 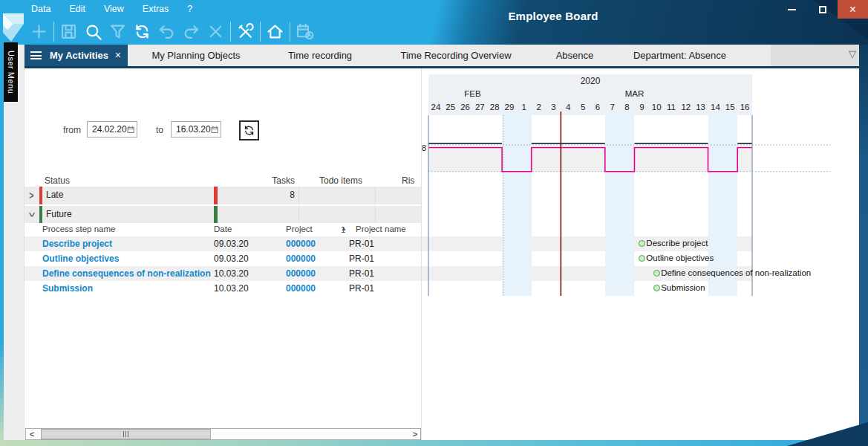 What do you see at coordinates (196, 55) in the screenshot?
I see `tab-my-planning-objects: My Planning Objects` at bounding box center [196, 55].